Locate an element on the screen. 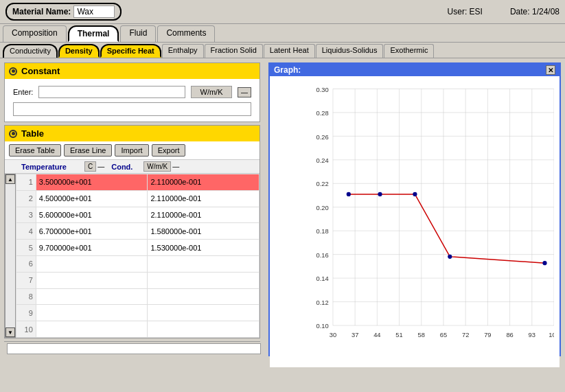  material-name-label: Material Name: is located at coordinates (41, 12).